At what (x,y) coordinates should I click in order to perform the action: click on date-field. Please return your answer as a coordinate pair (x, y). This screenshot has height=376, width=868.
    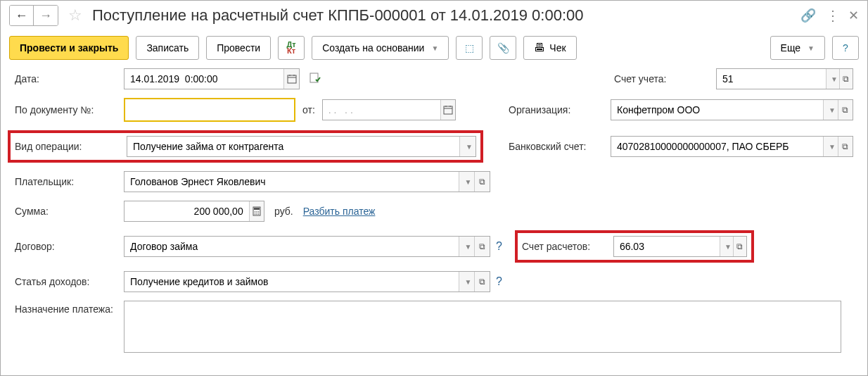
    Looking at the image, I should click on (212, 79).